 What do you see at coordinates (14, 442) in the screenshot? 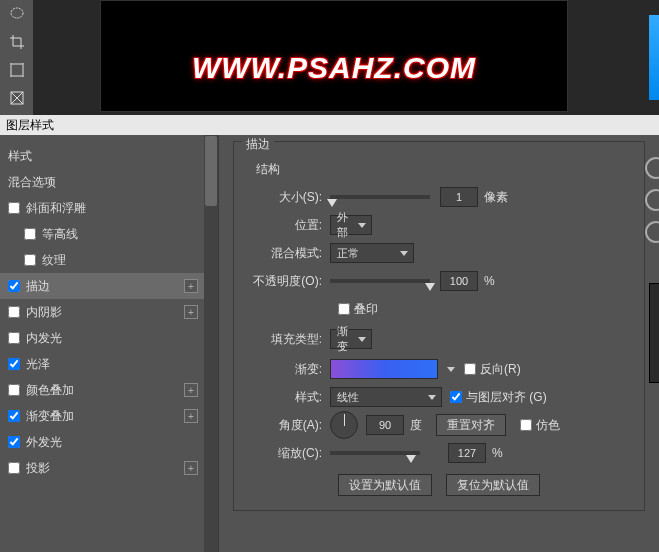
I see `outer-glow-checkbox` at bounding box center [14, 442].